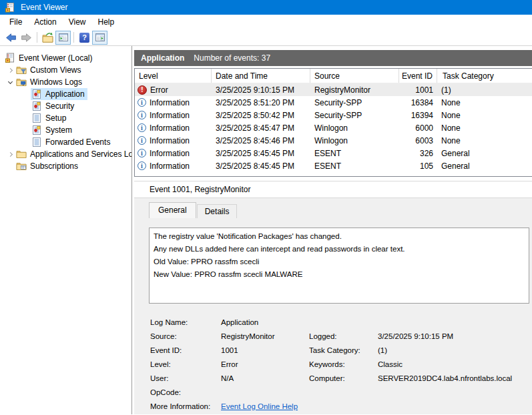 Image resolution: width=532 pixels, height=415 pixels. Describe the element at coordinates (65, 154) in the screenshot. I see `tree-item-applications-and-services-logs: Applications and Services Lo` at that location.